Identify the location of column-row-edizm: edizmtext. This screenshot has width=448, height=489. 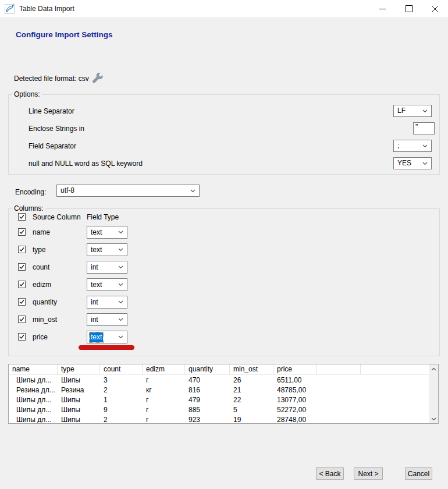
(224, 285).